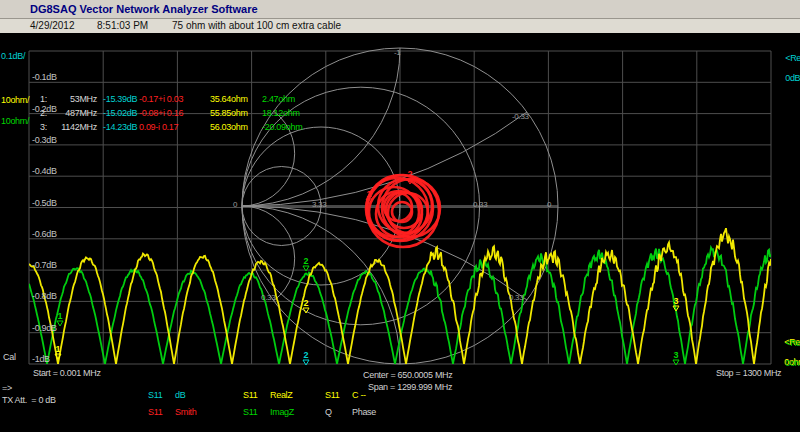 This screenshot has height=432, width=800. Describe the element at coordinates (180, 395) in the screenshot. I see `legend-trace-label: dB` at that location.